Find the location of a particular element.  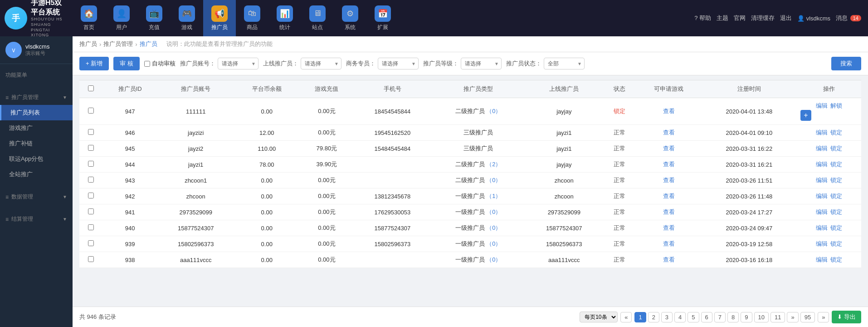

online-promoter-select: 请选择 is located at coordinates (321, 64).